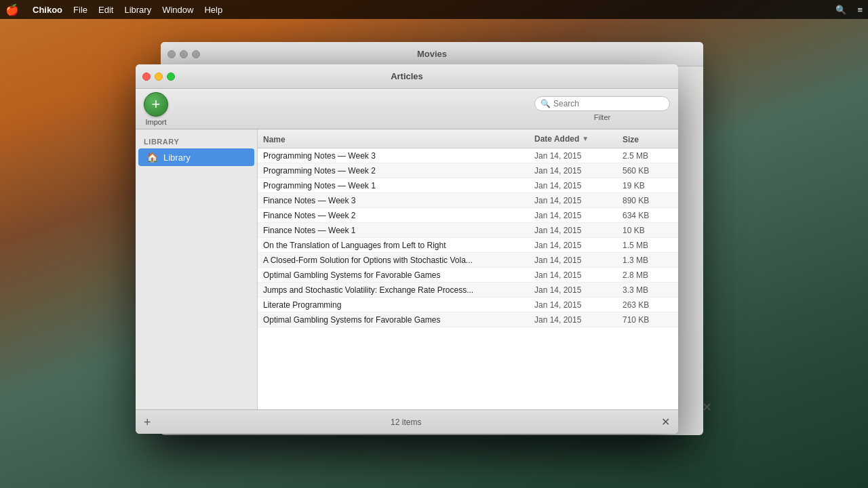 The image size is (868, 488). What do you see at coordinates (197, 142) in the screenshot?
I see `sidebar-section-library: LIBRARY` at bounding box center [197, 142].